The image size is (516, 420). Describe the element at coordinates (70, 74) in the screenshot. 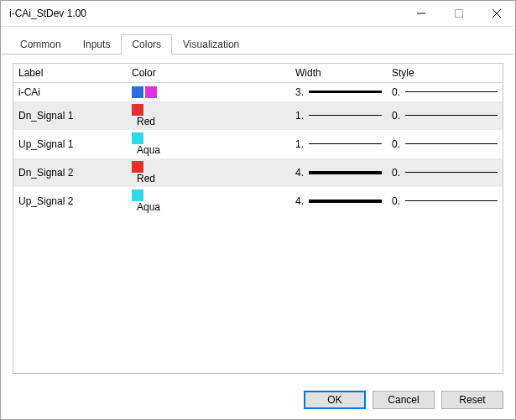

I see `grid-header-label: Label` at that location.